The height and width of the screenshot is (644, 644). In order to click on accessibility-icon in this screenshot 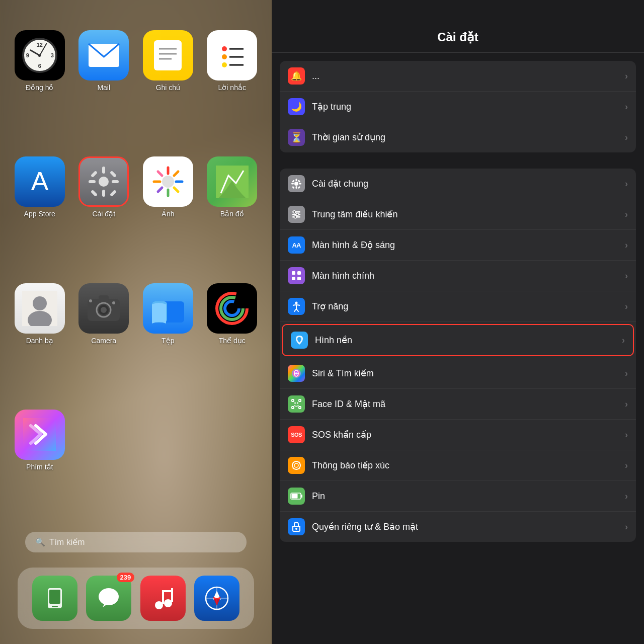, I will do `click(296, 306)`.